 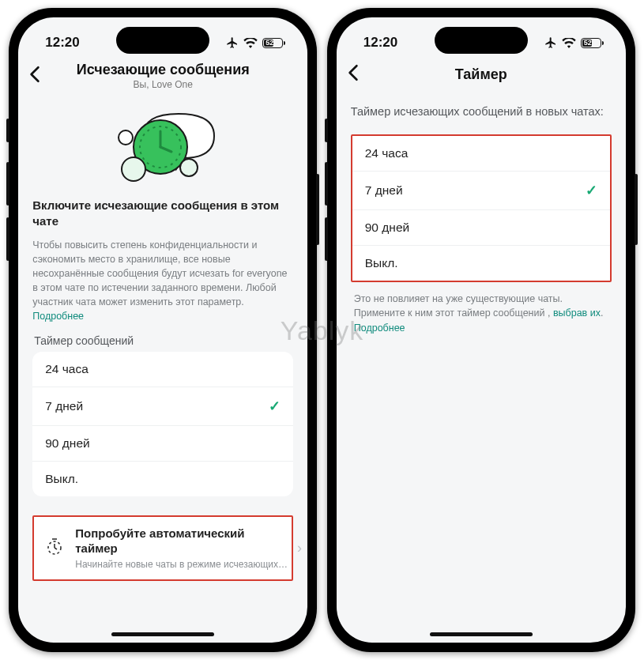 What do you see at coordinates (163, 549) in the screenshot?
I see `auto-timer-card: Попробуйте автоматический таймер Начинай…` at bounding box center [163, 549].